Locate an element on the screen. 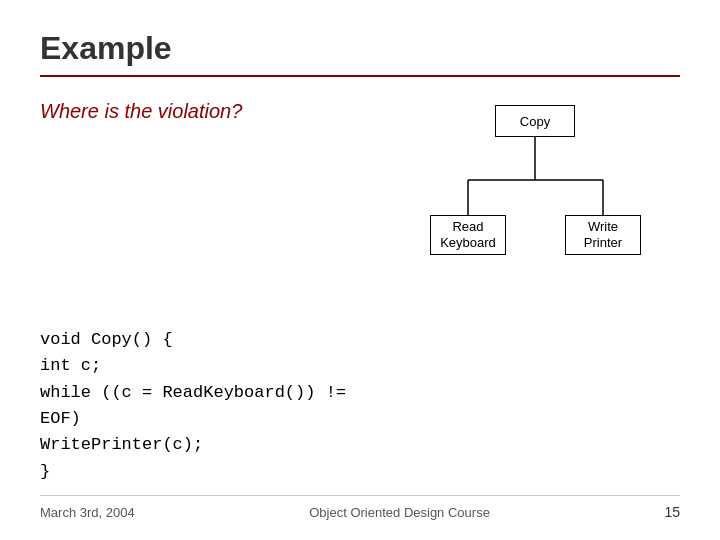  question-text: Where is the violation? is located at coordinates (205, 112).